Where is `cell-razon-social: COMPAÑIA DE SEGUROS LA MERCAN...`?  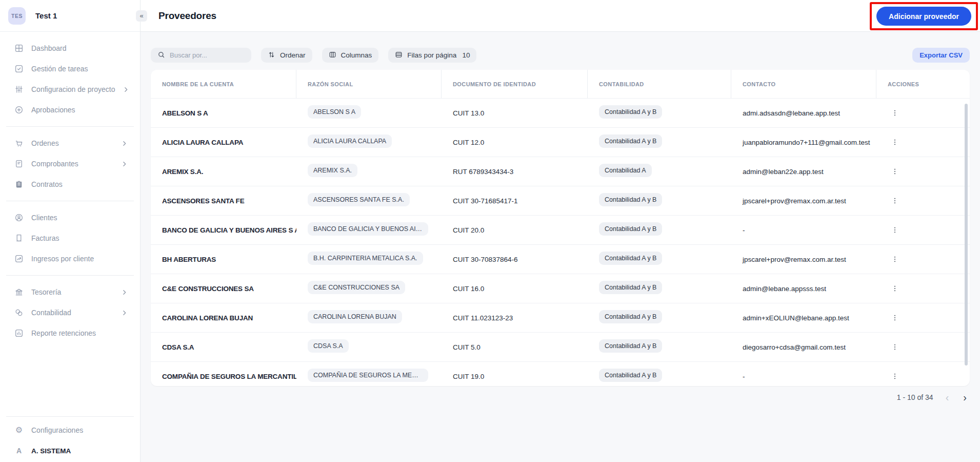 cell-razon-social: COMPAÑIA DE SEGUROS LA MERCAN... is located at coordinates (369, 376).